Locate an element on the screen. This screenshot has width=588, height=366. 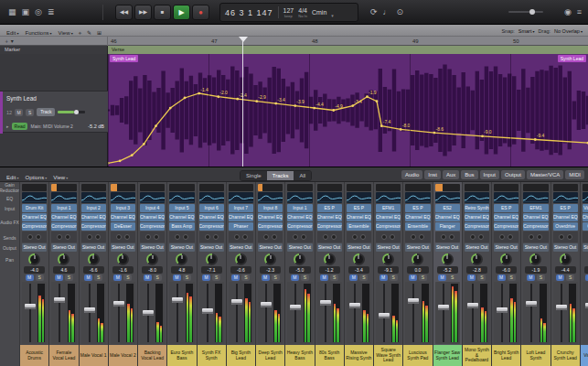
playhead-marker is located at coordinates (243, 39).